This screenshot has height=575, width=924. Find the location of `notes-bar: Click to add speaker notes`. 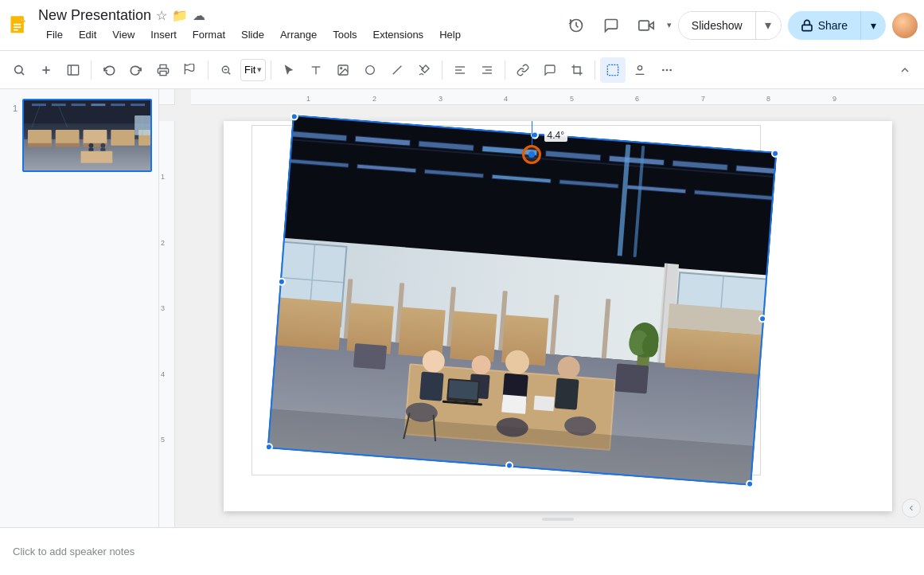

notes-bar: Click to add speaker notes is located at coordinates (462, 551).